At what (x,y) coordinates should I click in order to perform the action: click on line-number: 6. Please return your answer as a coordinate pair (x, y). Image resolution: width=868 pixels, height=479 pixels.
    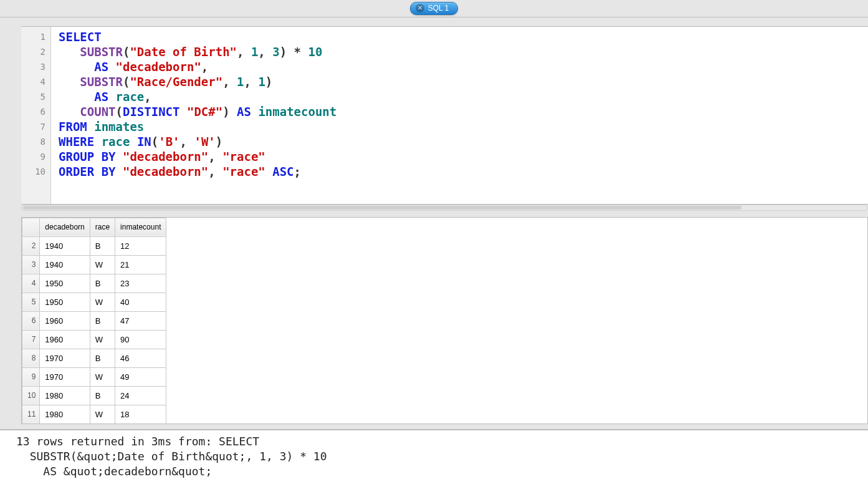
    Looking at the image, I should click on (34, 112).